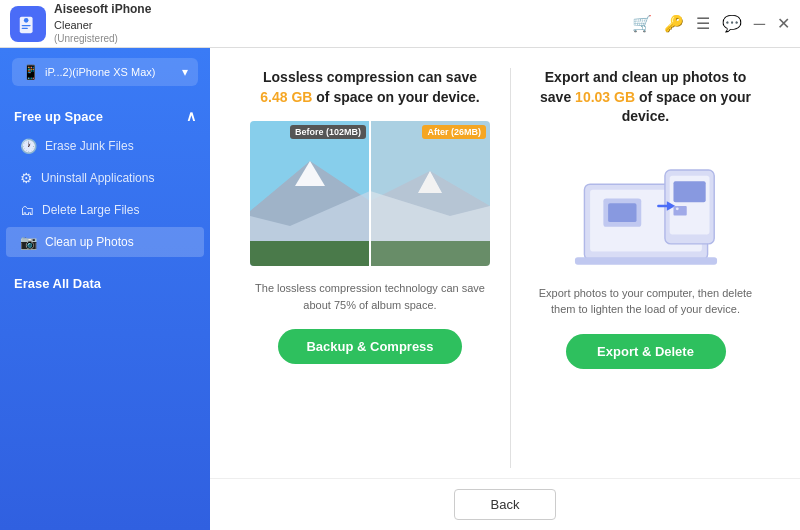  I want to click on after-image: After (26MB), so click(430, 194).